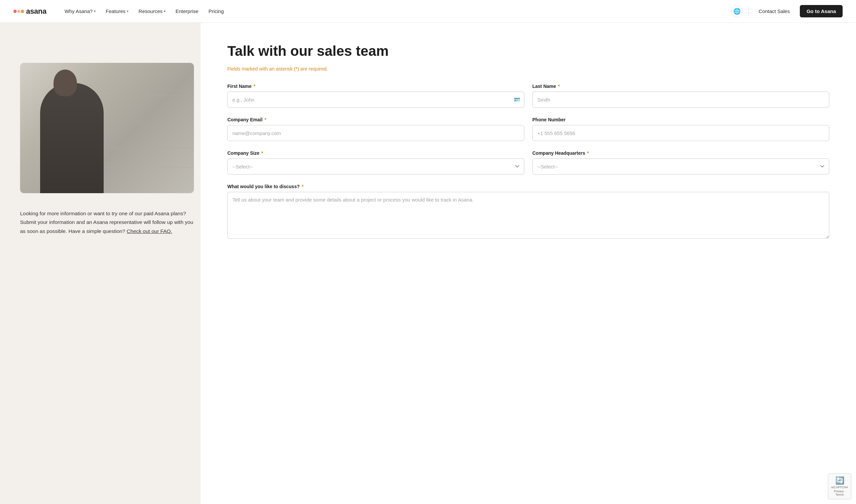 The width and height of the screenshot is (856, 504). I want to click on logo-dot-pink, so click(19, 12).